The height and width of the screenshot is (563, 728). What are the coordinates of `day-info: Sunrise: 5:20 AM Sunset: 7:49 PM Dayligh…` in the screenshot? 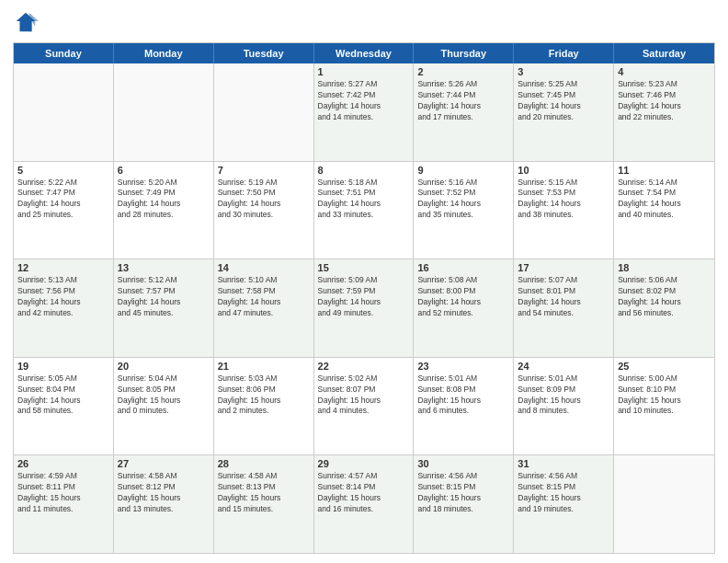 It's located at (164, 200).